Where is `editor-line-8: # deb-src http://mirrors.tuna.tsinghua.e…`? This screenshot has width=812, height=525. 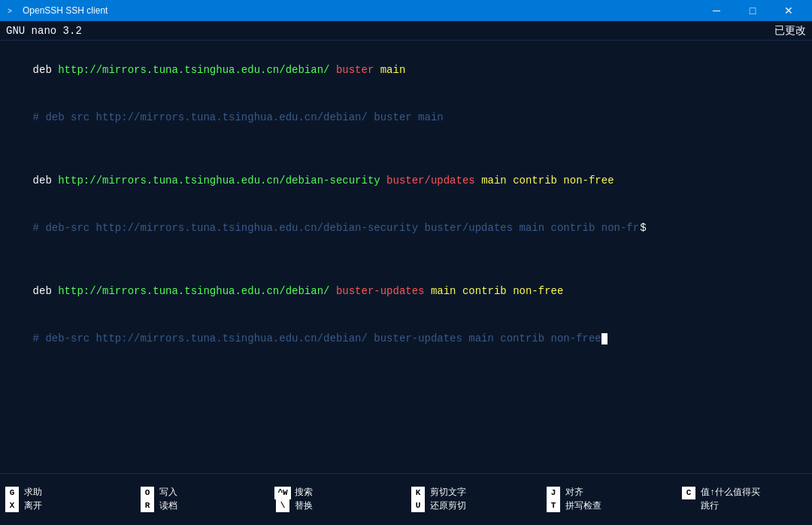 editor-line-8: # deb-src http://mirrors.tuna.tsinghua.e… is located at coordinates (406, 338).